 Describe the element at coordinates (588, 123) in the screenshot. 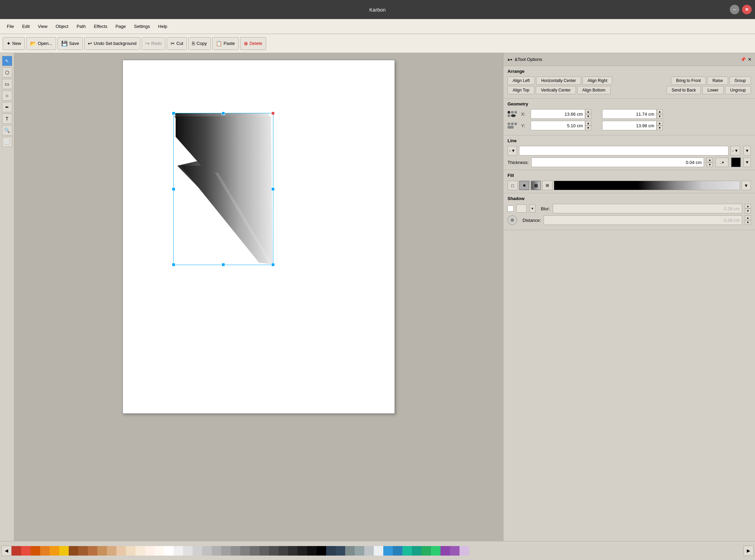

I see `y-spin-up-1: ▲` at that location.